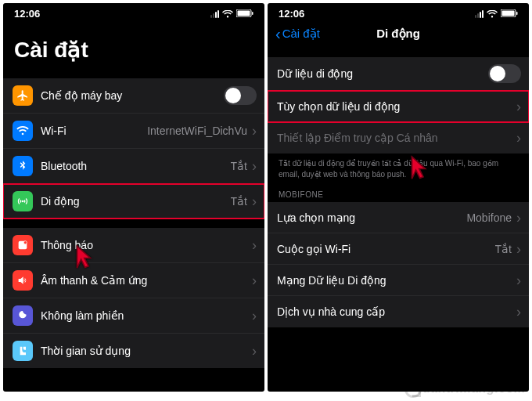 The width and height of the screenshot is (532, 401). I want to click on notifications-label: Thông báo, so click(146, 245).